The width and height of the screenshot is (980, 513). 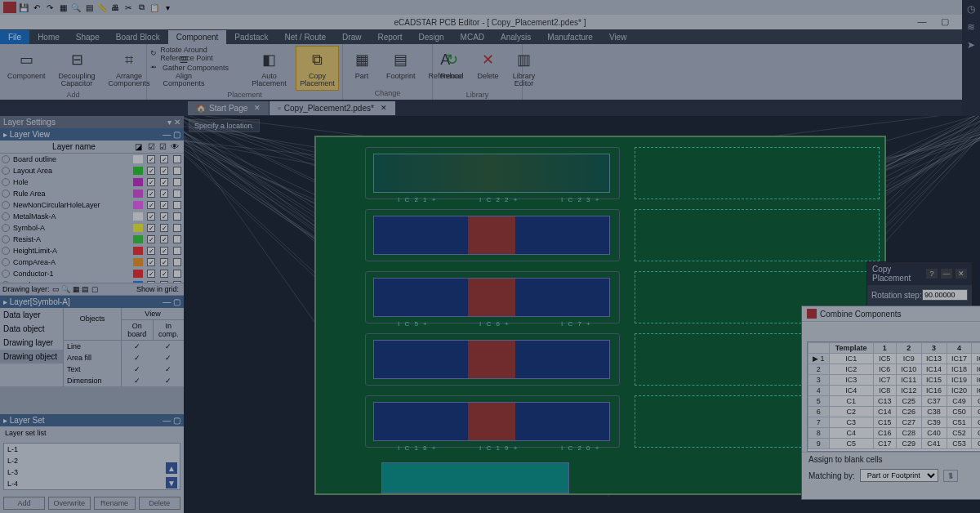 What do you see at coordinates (115, 7) in the screenshot?
I see `qat-print-icon: 🖶` at bounding box center [115, 7].